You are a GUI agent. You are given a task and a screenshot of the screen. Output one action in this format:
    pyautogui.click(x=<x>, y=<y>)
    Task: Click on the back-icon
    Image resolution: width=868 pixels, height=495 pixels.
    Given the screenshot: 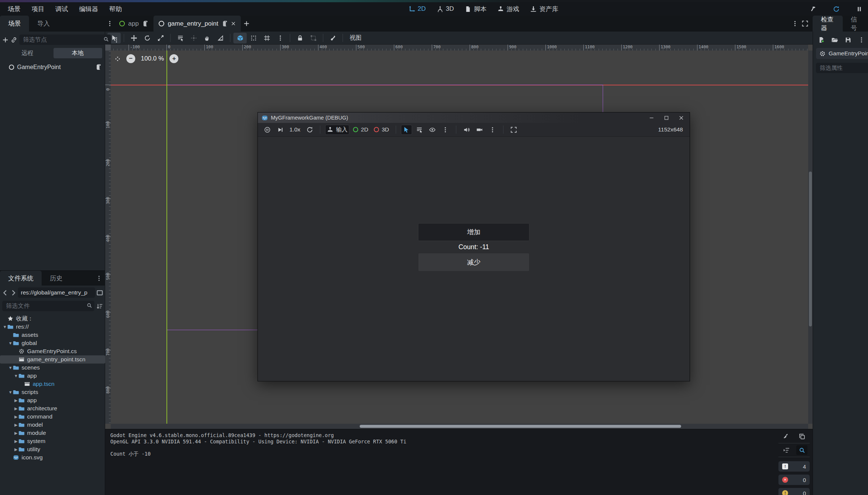 What is the action you would take?
    pyautogui.click(x=5, y=293)
    